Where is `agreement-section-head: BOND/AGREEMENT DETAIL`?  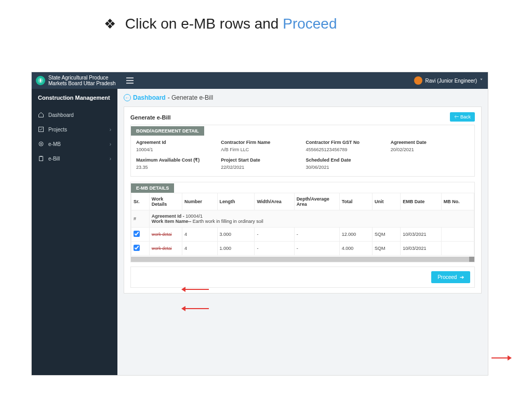 agreement-section-head: BOND/AGREEMENT DETAIL is located at coordinates (167, 131).